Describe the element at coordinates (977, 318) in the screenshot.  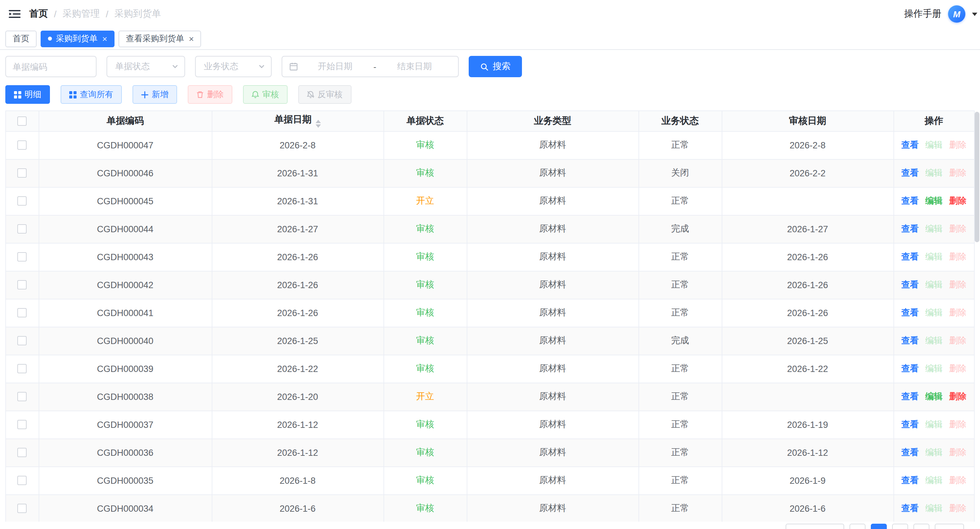
I see `vertical-scrollbar` at that location.